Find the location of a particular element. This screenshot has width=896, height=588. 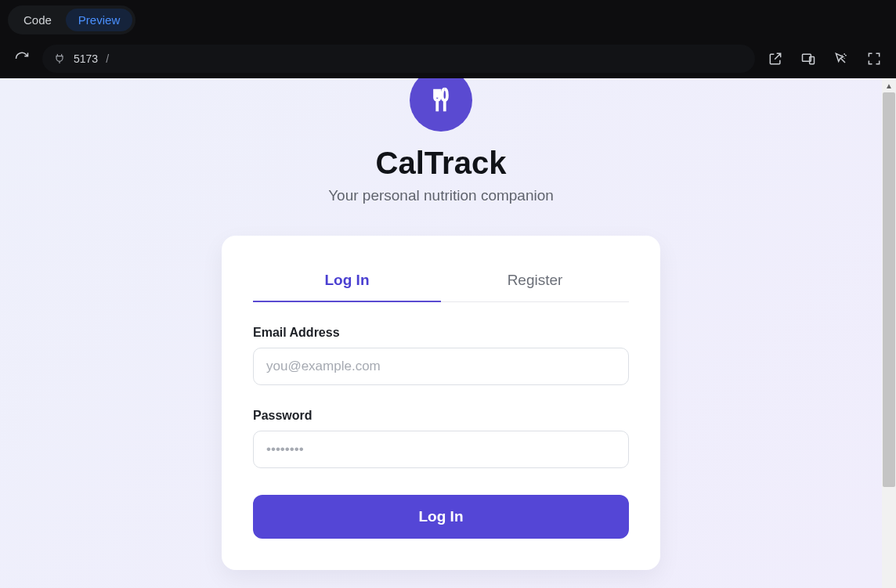

tab-login-label: Log In is located at coordinates (348, 280).